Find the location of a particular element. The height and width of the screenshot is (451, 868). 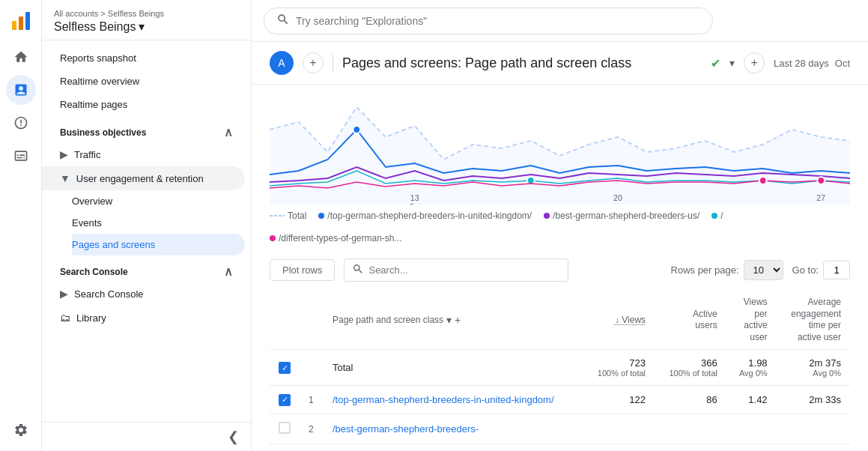

section-search-console: Search Console ∧ is located at coordinates (147, 268).